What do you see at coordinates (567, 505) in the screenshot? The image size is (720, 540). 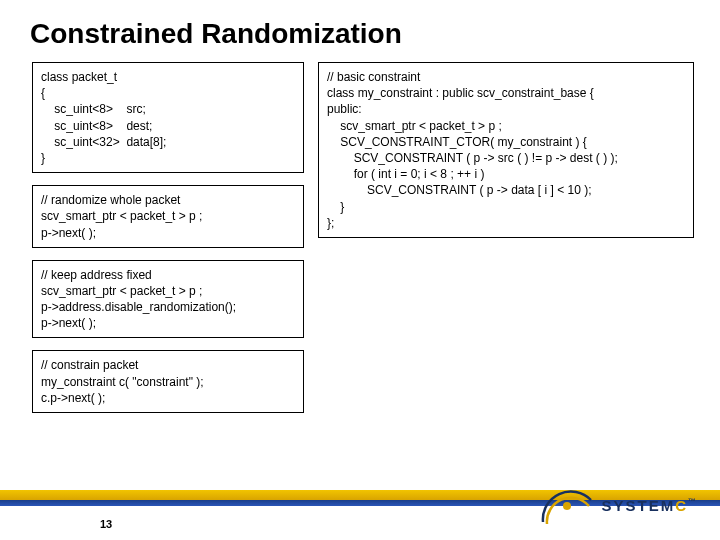 I see `logo-arc-icon` at bounding box center [567, 505].